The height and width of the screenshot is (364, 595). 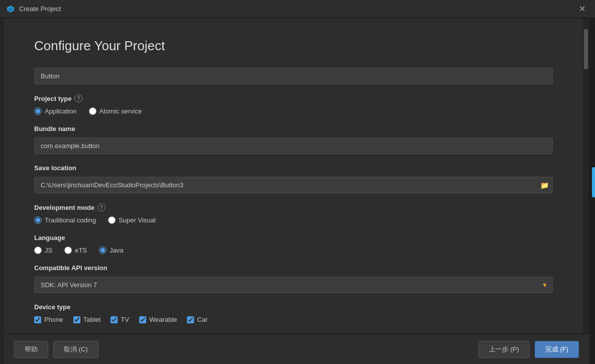 What do you see at coordinates (293, 98) in the screenshot?
I see `project-type-label: Project type ?` at bounding box center [293, 98].